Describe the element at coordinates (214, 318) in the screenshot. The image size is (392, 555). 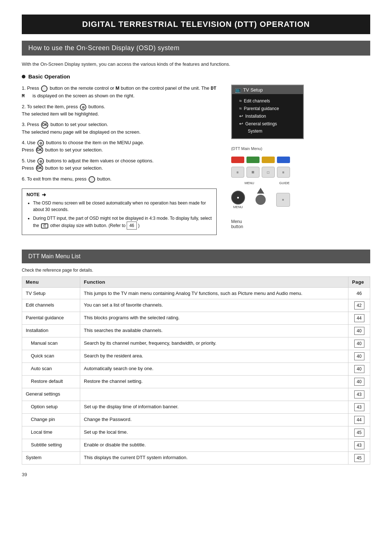
I see `table-cell-function: This blocks programs with the selected r…` at that location.